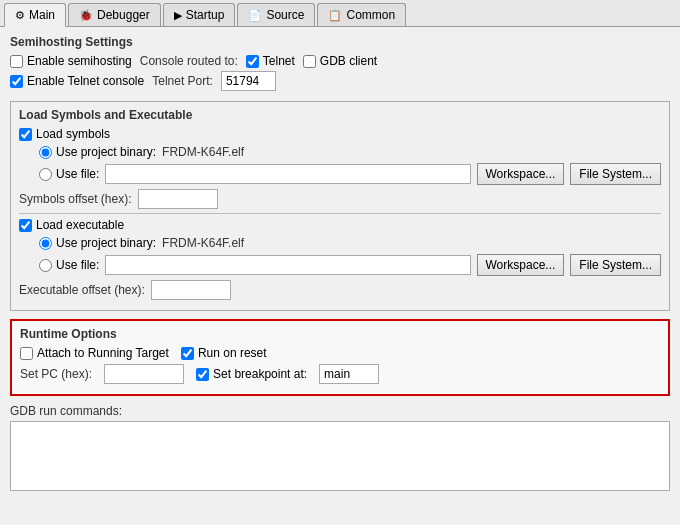 The width and height of the screenshot is (680, 525). I want to click on runtime-section: Runtime Options Attach to Running Target…, so click(340, 358).